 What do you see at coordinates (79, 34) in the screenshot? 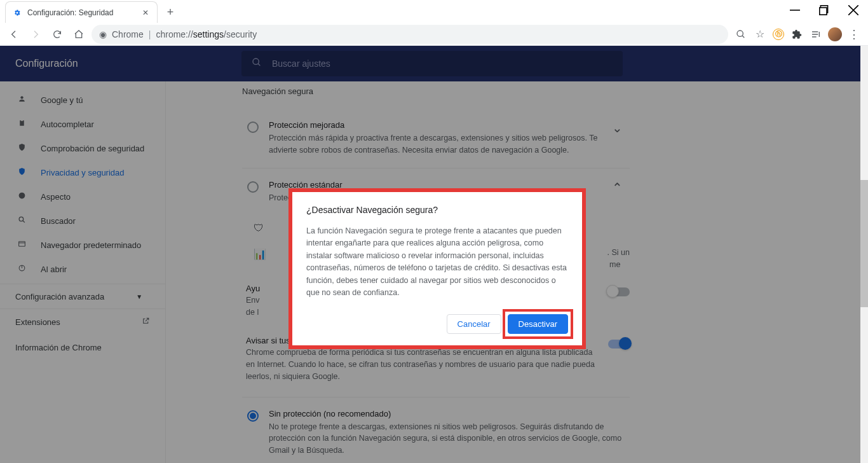
I see `home-button` at bounding box center [79, 34].